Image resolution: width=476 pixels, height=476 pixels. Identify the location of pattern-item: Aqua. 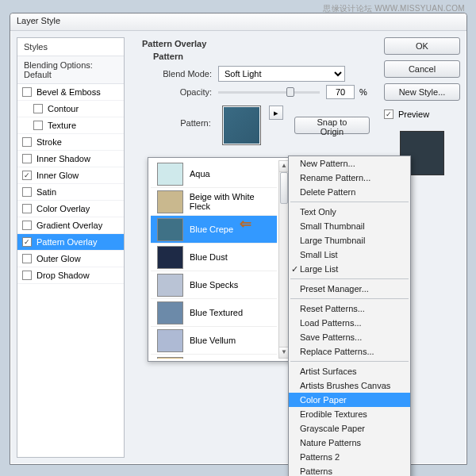
(214, 175).